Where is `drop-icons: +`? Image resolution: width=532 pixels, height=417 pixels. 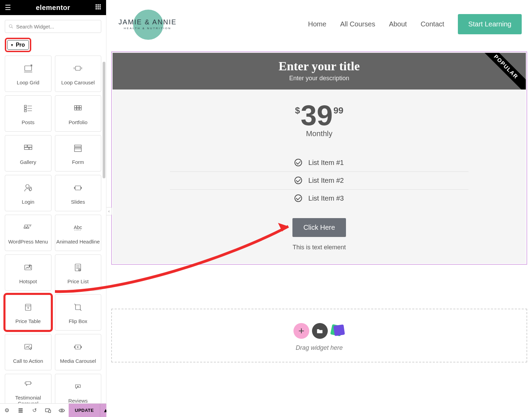
drop-icons: + is located at coordinates (319, 331).